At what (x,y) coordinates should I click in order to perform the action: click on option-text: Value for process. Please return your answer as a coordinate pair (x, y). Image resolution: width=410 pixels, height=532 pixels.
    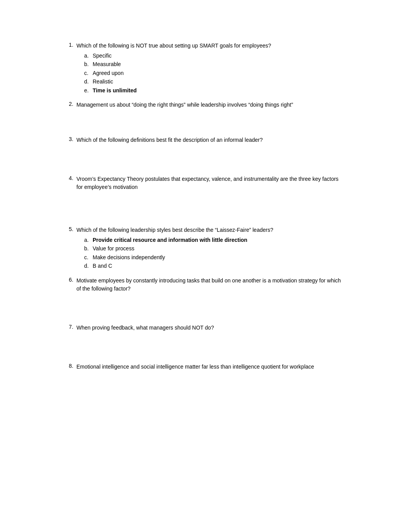
    Looking at the image, I should click on (114, 248).